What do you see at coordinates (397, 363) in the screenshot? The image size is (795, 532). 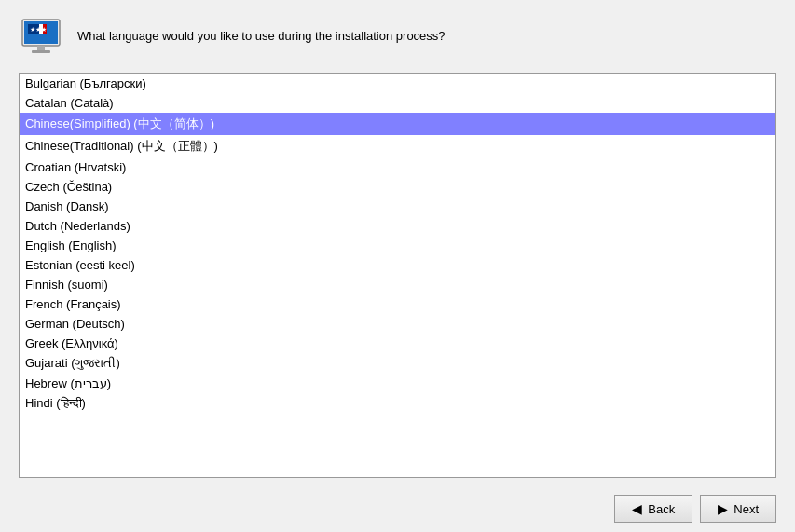 I see `language-item-gujarati: Gujarati (ગુજરાતી)` at bounding box center [397, 363].